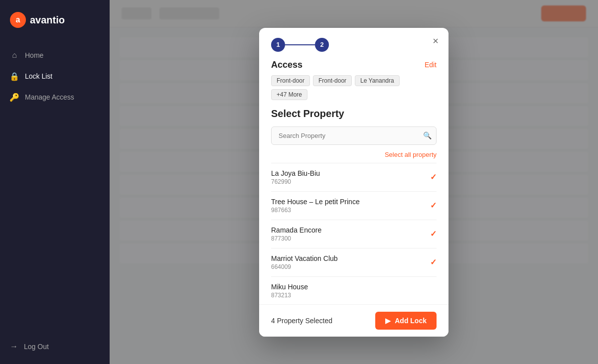  I want to click on property-info-3: Marriot Vacation Club 664009, so click(304, 262).